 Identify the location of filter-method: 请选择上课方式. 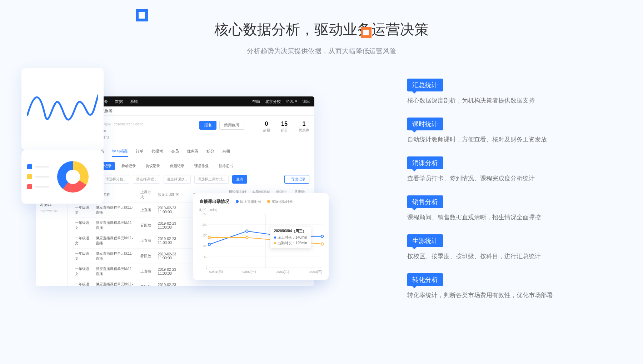
(211, 179).